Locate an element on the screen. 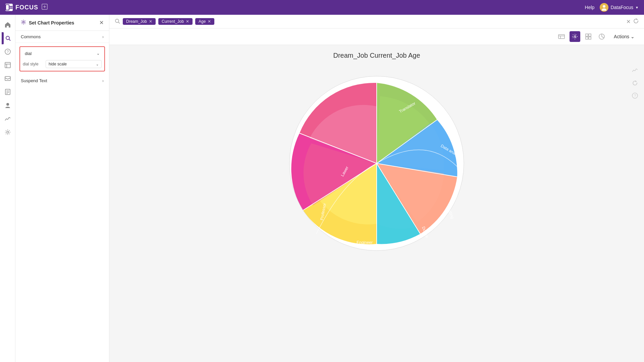 The height and width of the screenshot is (362, 644). sidebar-item-tasks is located at coordinates (8, 92).